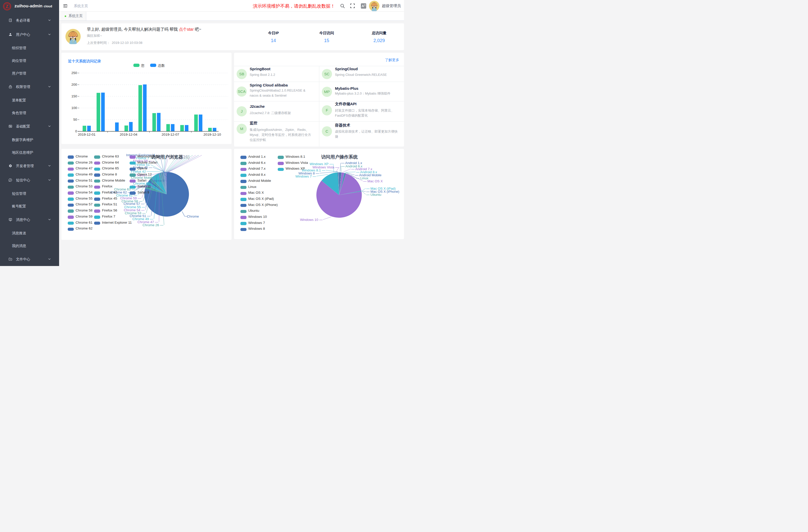 This screenshot has width=808, height=532. Describe the element at coordinates (75, 120) in the screenshot. I see `svg-text: 50` at that location.